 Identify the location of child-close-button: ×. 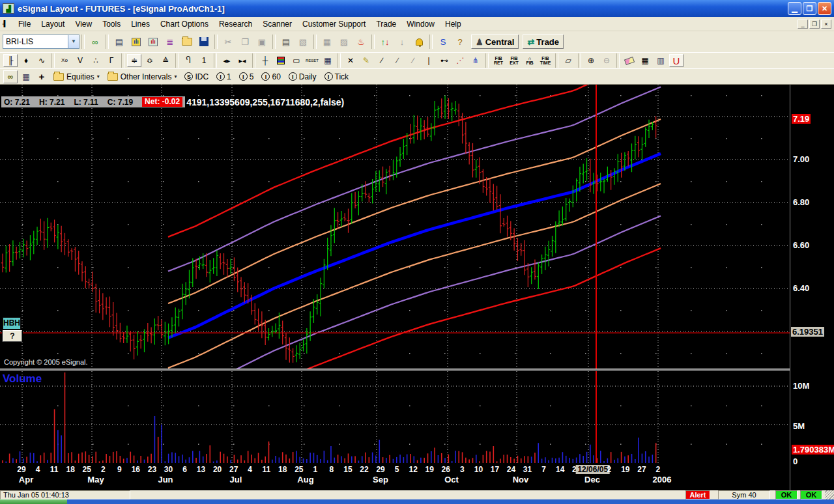
(826, 24).